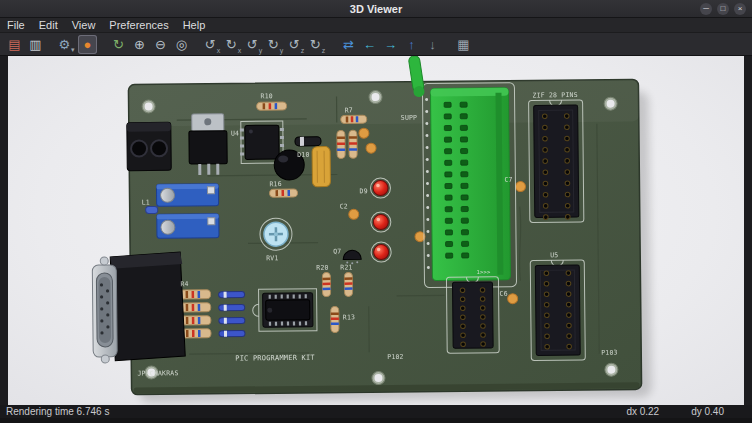 The image size is (752, 423). What do you see at coordinates (610, 353) in the screenshot?
I see `silkscreen-label: P103` at bounding box center [610, 353].